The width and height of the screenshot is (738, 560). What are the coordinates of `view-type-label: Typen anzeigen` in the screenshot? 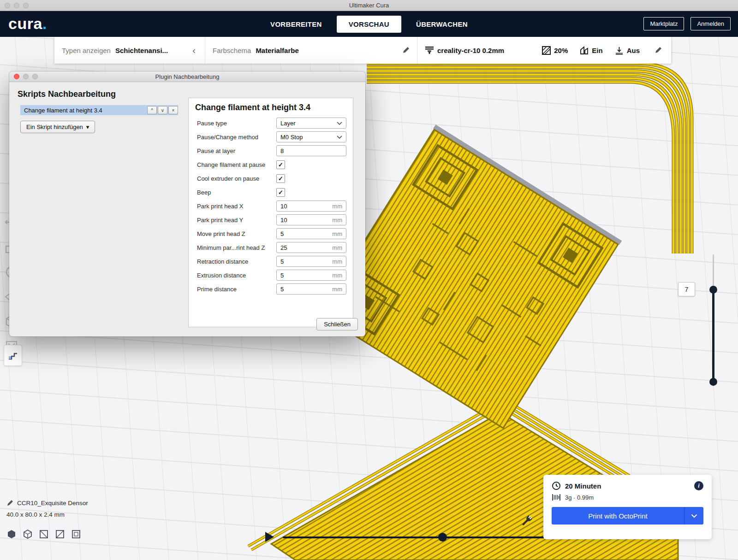 It's located at (86, 51).